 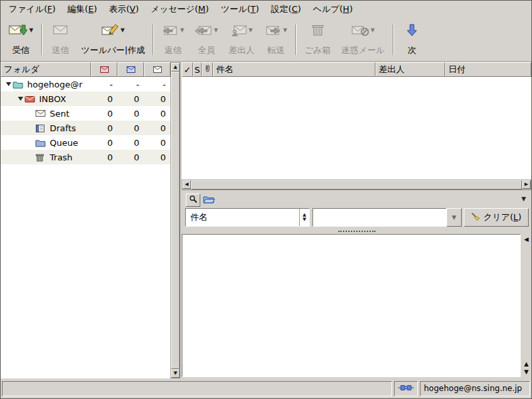 What do you see at coordinates (454, 217) in the screenshot?
I see `search-history-dropdown-button: ▼` at bounding box center [454, 217].